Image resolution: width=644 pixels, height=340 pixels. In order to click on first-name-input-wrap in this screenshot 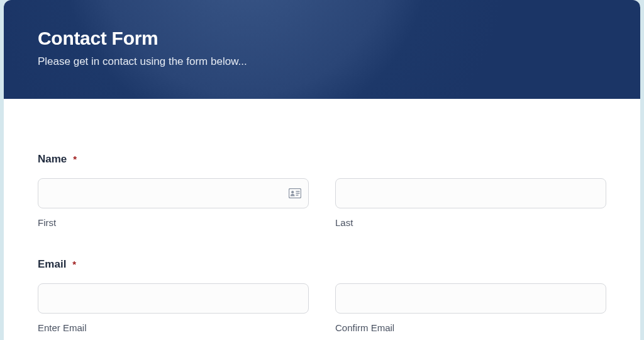, I will do `click(174, 193)`.